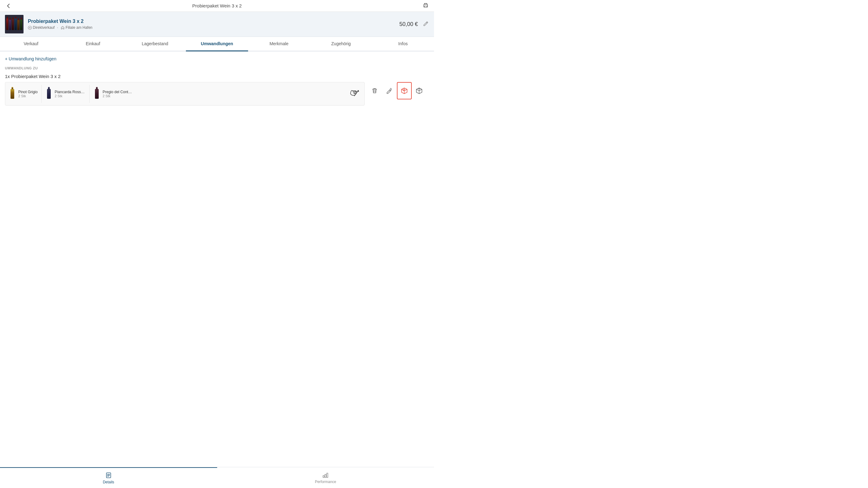 Image resolution: width=868 pixels, height=488 pixels. I want to click on product-meta: Direktverkauf · Filiale am Hafen, so click(214, 28).